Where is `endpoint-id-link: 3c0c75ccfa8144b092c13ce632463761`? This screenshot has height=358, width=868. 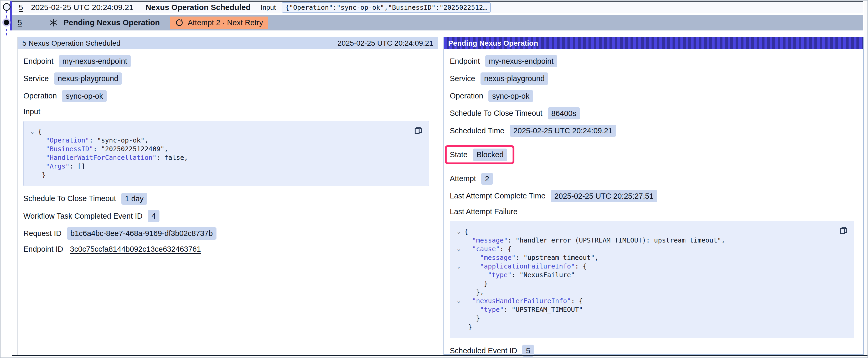 endpoint-id-link: 3c0c75ccfa8144b092c13ce632463761 is located at coordinates (135, 249).